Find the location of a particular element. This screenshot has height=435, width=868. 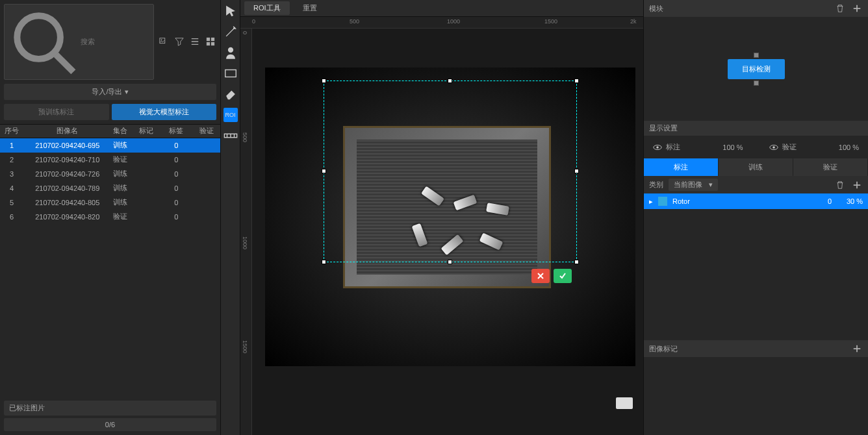

pointer-tool is located at coordinates (231, 11).